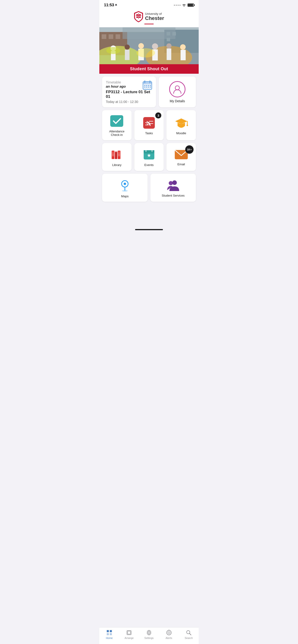 Image resolution: width=298 pixels, height=644 pixels. What do you see at coordinates (155, 16) in the screenshot?
I see `logo-text: University of Chester` at bounding box center [155, 16].